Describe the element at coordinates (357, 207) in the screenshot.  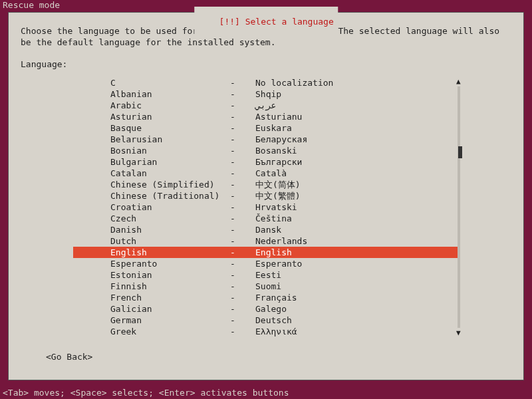
I see `language-name-native: Hrvatski` at that location.